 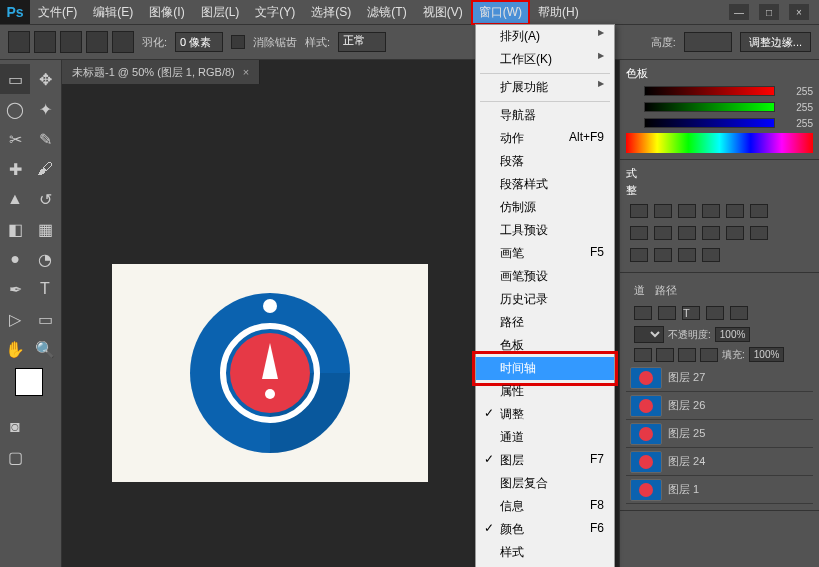 I want to click on dropdown-item: 路径, so click(x=545, y=322).